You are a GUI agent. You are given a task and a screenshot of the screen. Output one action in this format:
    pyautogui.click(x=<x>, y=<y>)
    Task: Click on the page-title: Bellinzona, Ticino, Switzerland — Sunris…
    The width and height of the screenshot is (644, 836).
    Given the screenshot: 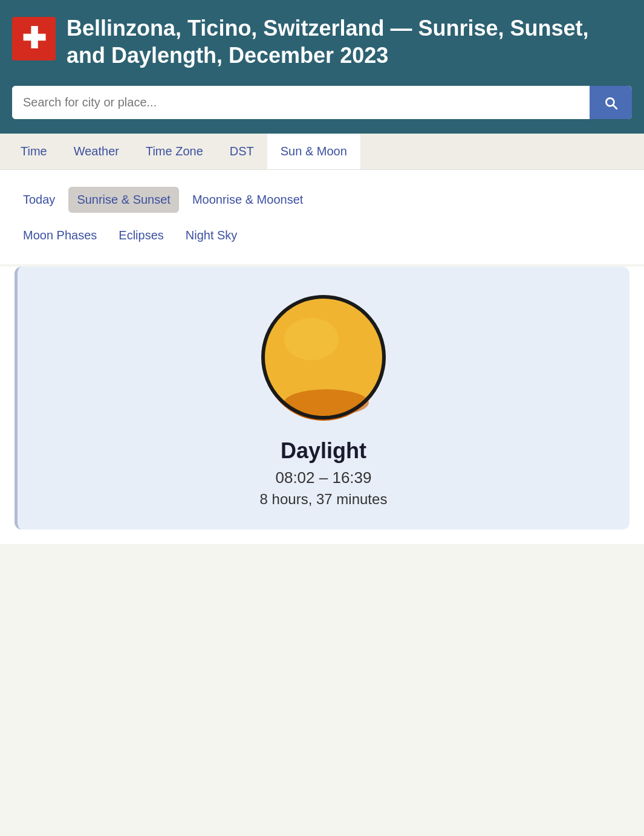 What is the action you would take?
    pyautogui.click(x=350, y=42)
    